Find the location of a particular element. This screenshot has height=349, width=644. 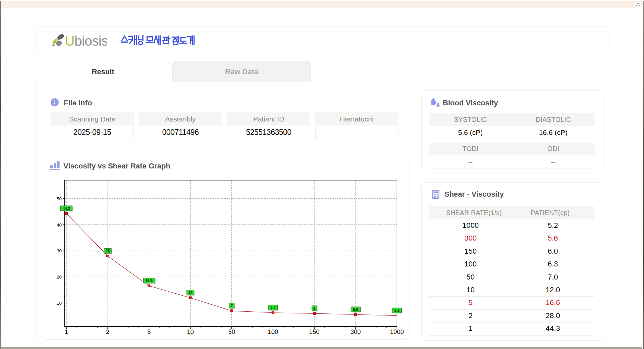

svg-text: 300 is located at coordinates (356, 332).